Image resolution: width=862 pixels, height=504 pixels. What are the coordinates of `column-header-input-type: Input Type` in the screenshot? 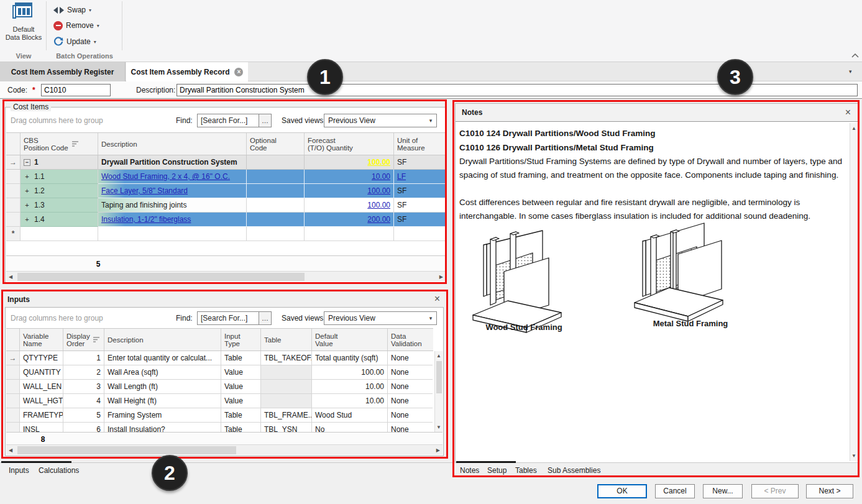 It's located at (241, 339).